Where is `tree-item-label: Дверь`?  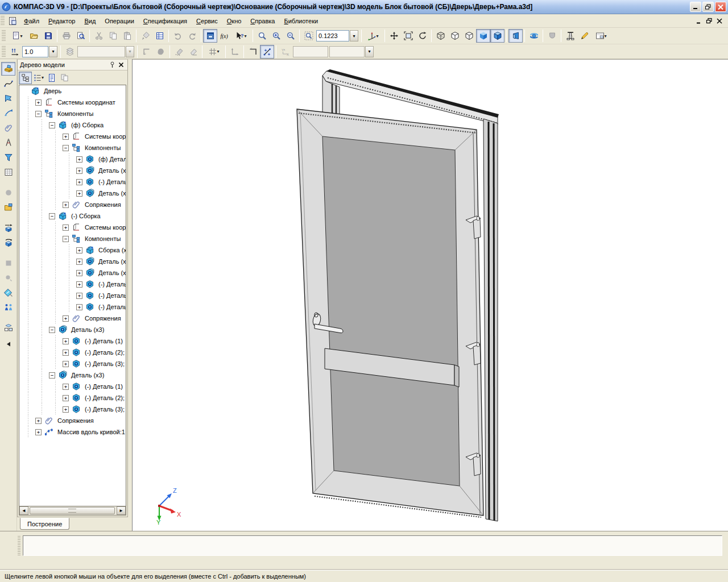 tree-item-label: Дверь is located at coordinates (52, 91).